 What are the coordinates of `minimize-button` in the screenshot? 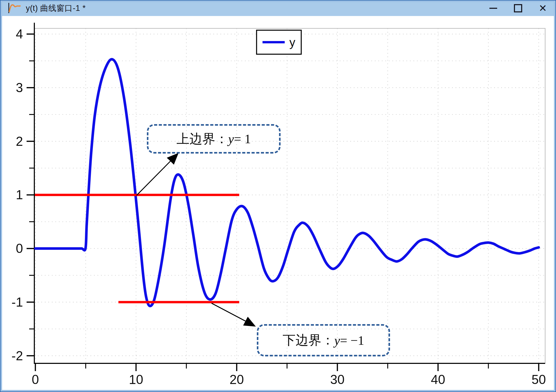 It's located at (493, 8).